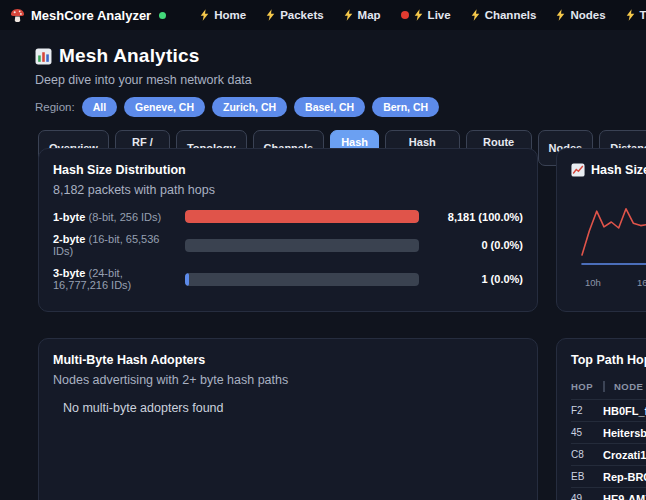 The height and width of the screenshot is (500, 646). What do you see at coordinates (288, 279) in the screenshot?
I see `hash-dist-row: 3-byte (24-bit, 16,777,216 IDs) 1 (0.0%)` at bounding box center [288, 279].